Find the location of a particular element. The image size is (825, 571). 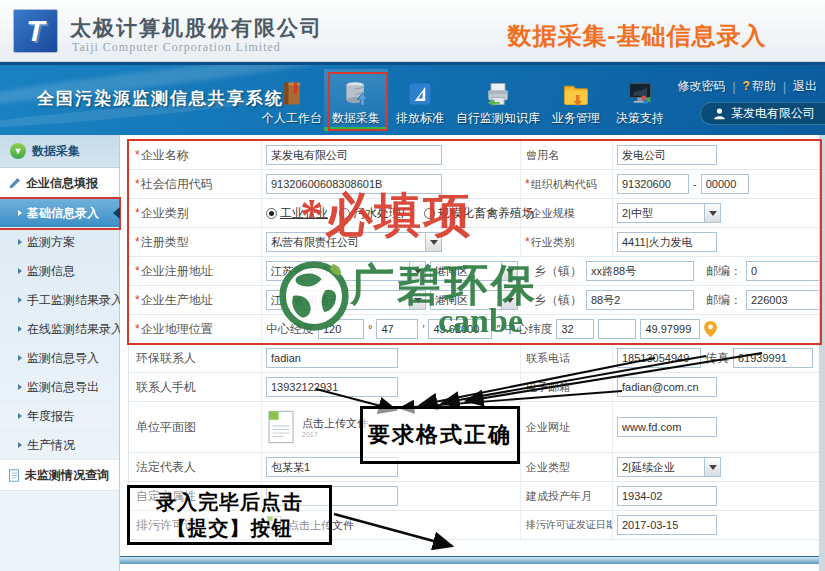

bottom-divider-bar is located at coordinates (472, 560).